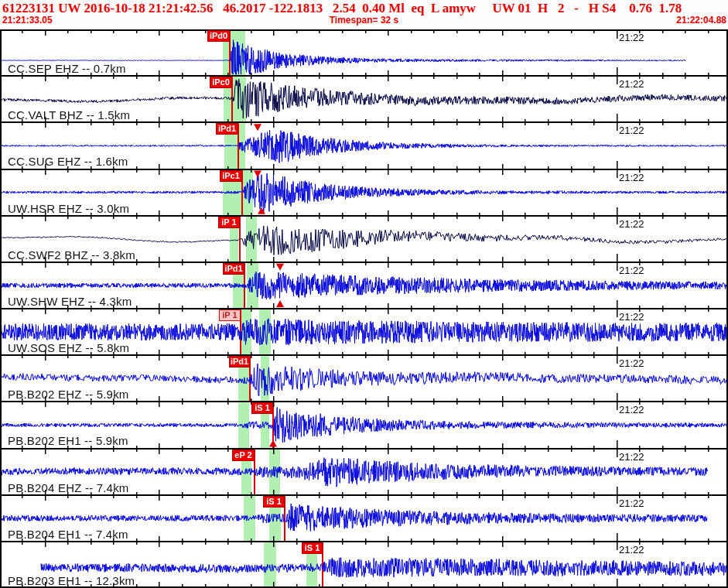 The width and height of the screenshot is (728, 588). Describe the element at coordinates (364, 425) in the screenshot. I see `trace-row: 21:22PB.B202 EH1 -- 5.9kmiS 1` at that location.